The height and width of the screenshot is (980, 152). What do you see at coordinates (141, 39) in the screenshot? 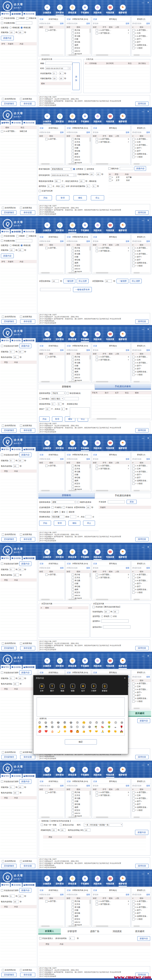
I see `list-item: 4新宁+` at bounding box center [141, 39].